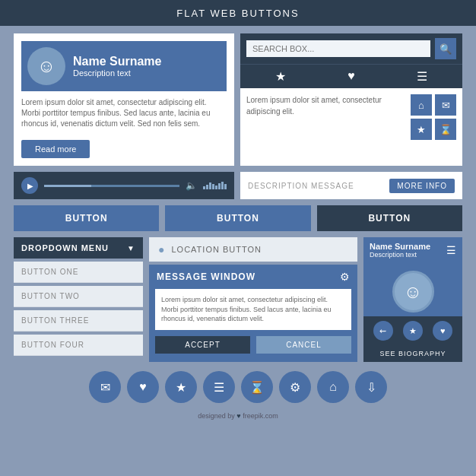 This screenshot has width=476, height=476. I want to click on profile-card: ☺ Name Surname Description text Lorem ip…, so click(124, 100).